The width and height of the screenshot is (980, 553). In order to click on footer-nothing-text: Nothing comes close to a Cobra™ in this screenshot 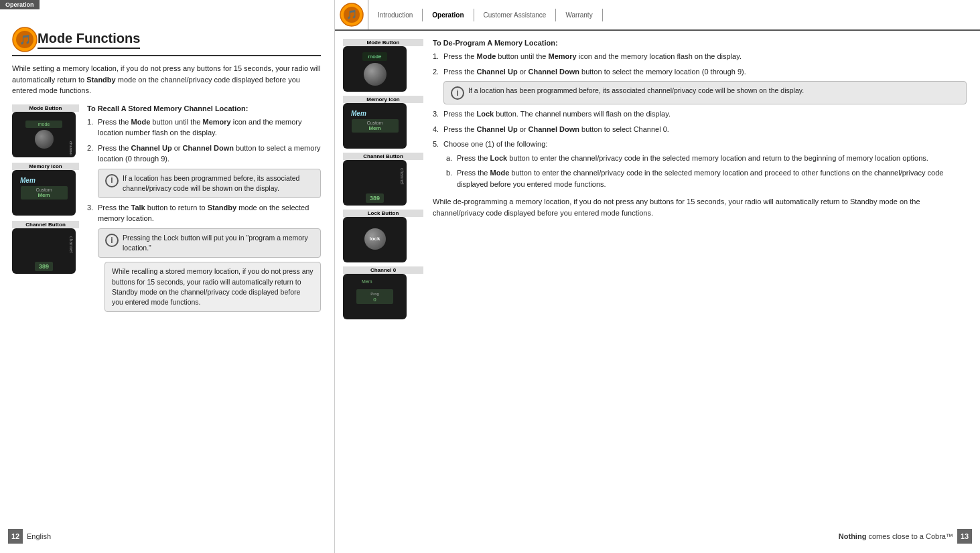, I will do `click(896, 536)`.